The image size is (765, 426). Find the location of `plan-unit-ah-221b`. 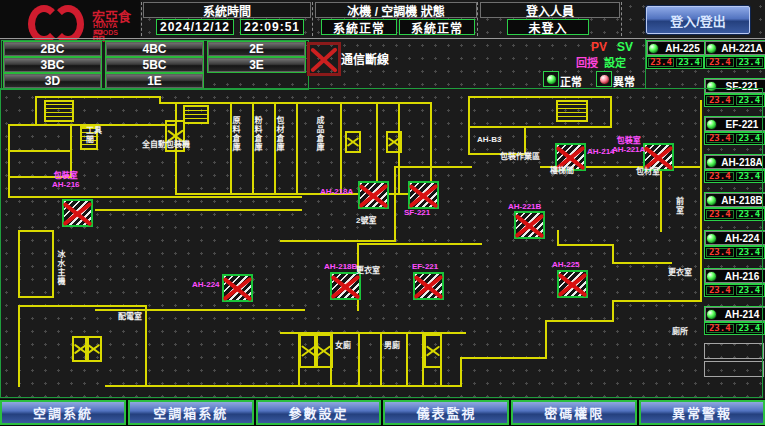

plan-unit-ah-221b is located at coordinates (530, 225).